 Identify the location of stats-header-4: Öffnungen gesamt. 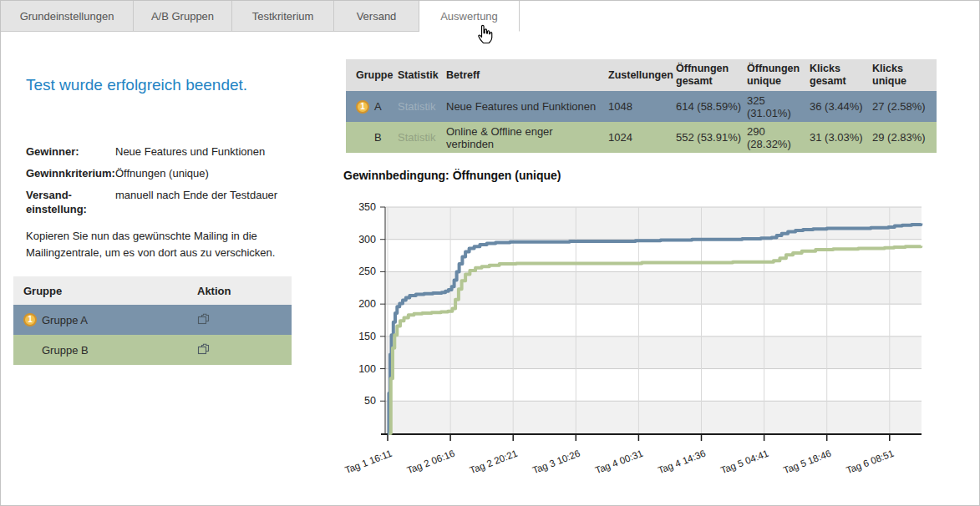
(712, 75).